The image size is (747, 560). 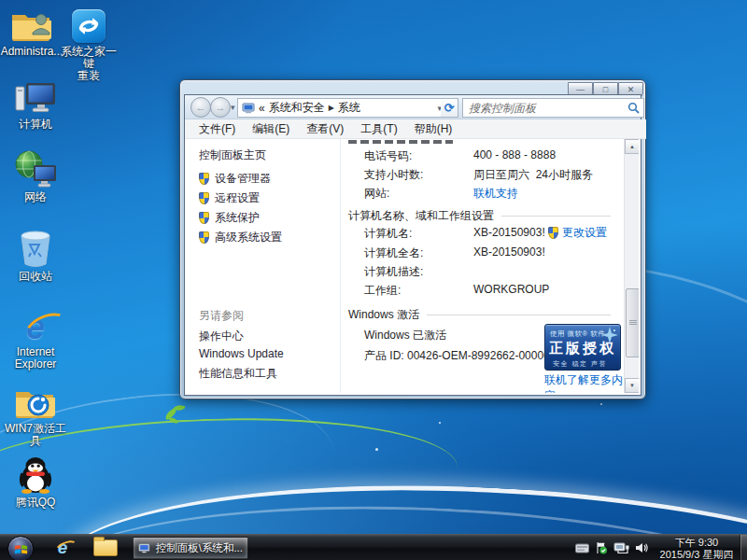 What do you see at coordinates (63, 548) in the screenshot?
I see `taskbar-internet-explorer: e` at bounding box center [63, 548].